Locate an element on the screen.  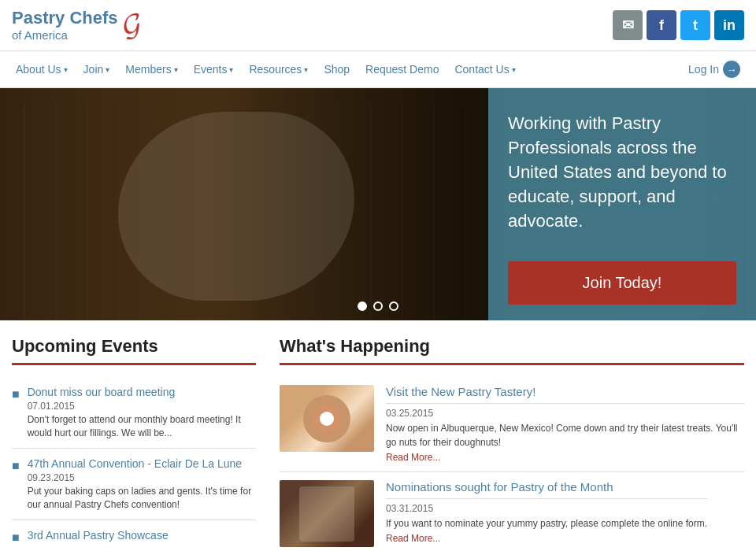
events-section: Upcoming Events ■ Donut miss our board m… is located at coordinates (134, 444).